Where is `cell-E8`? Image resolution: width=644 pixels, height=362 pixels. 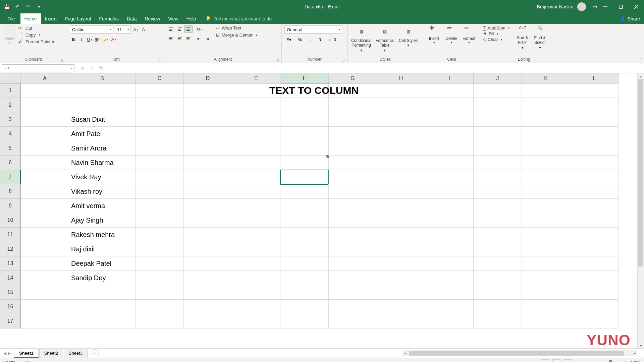
cell-E8 is located at coordinates (256, 192).